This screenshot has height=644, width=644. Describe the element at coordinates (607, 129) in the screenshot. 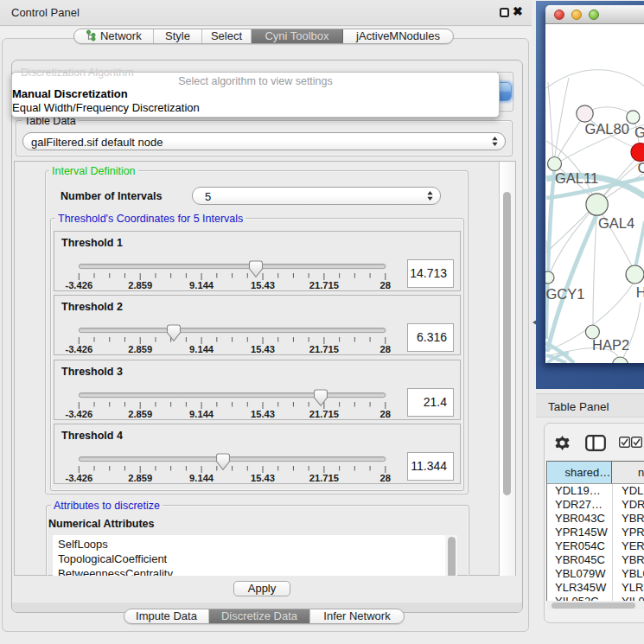

I see `svg-text: GAL80` at that location.